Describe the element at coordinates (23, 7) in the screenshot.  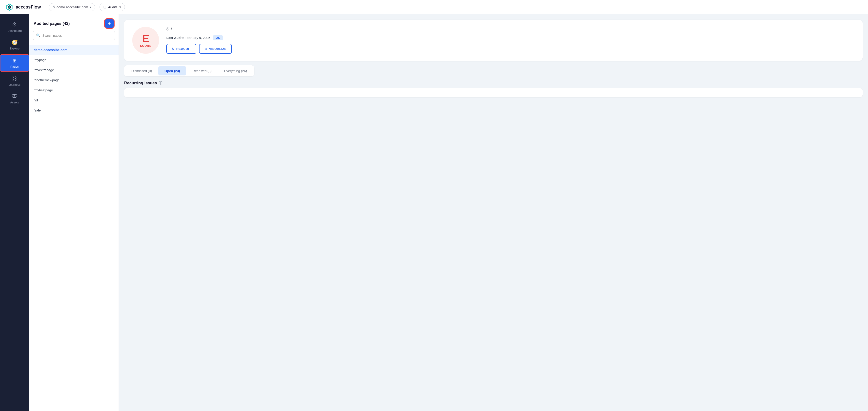
I see `logo-area: accessFlow` at that location.